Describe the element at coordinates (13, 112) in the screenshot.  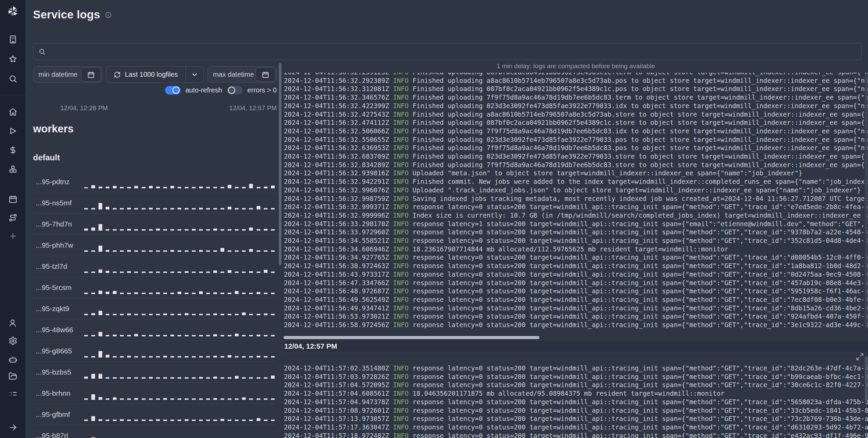
I see `home-icon` at that location.